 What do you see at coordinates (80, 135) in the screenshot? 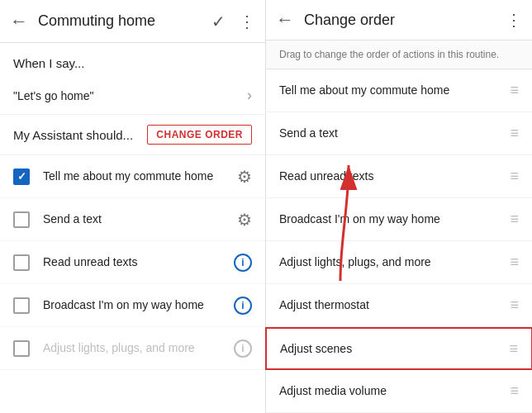
I see `assistant-label: My Assistant should...` at bounding box center [80, 135].